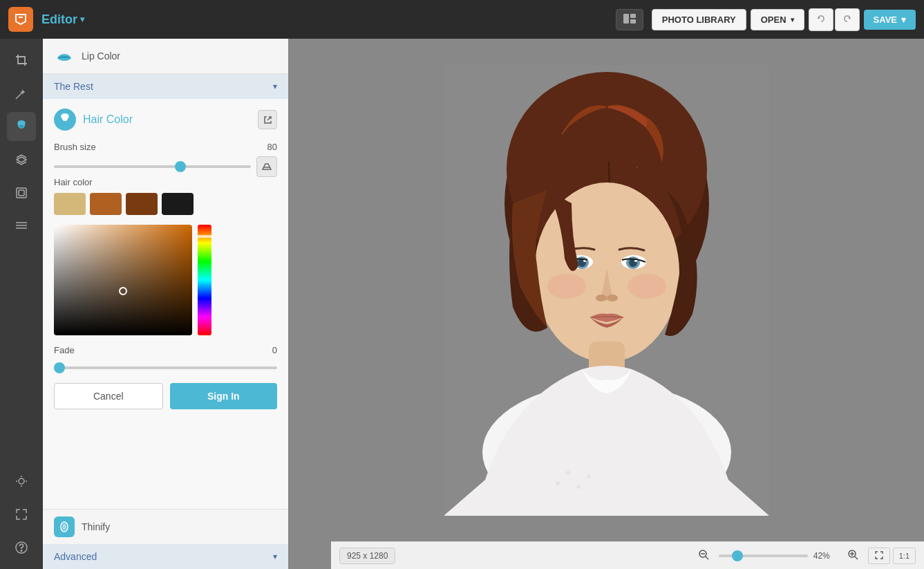  What do you see at coordinates (166, 120) in the screenshot?
I see `hair-color-header: Hair Color` at bounding box center [166, 120].